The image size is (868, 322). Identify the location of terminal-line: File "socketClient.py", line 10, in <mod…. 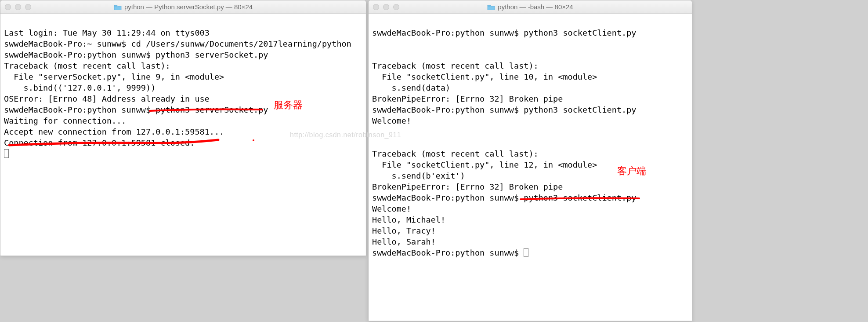
(485, 77).